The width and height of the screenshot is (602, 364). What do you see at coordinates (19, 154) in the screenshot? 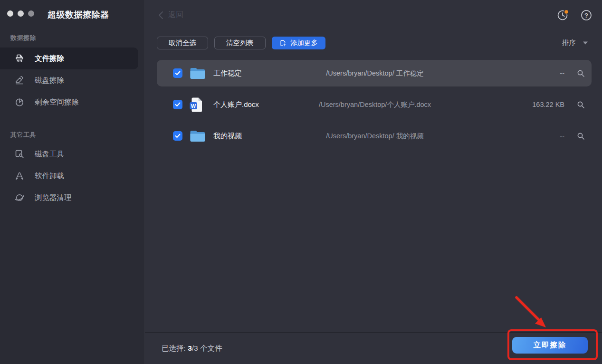
I see `disk-wrench-icon` at bounding box center [19, 154].